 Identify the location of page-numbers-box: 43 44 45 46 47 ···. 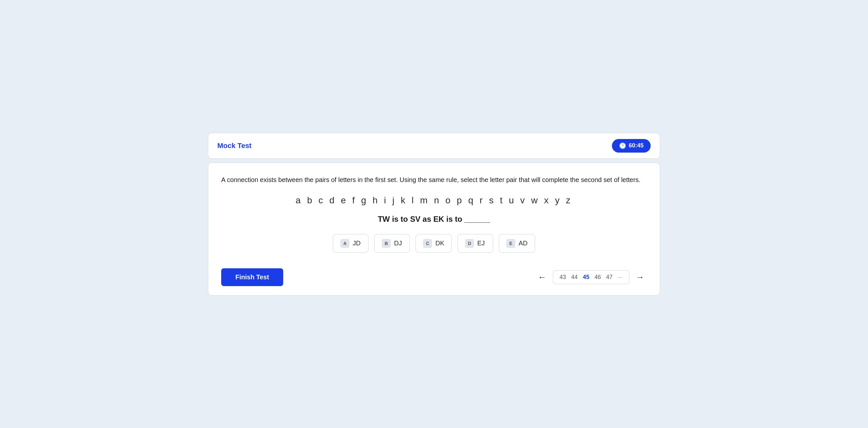
(591, 277).